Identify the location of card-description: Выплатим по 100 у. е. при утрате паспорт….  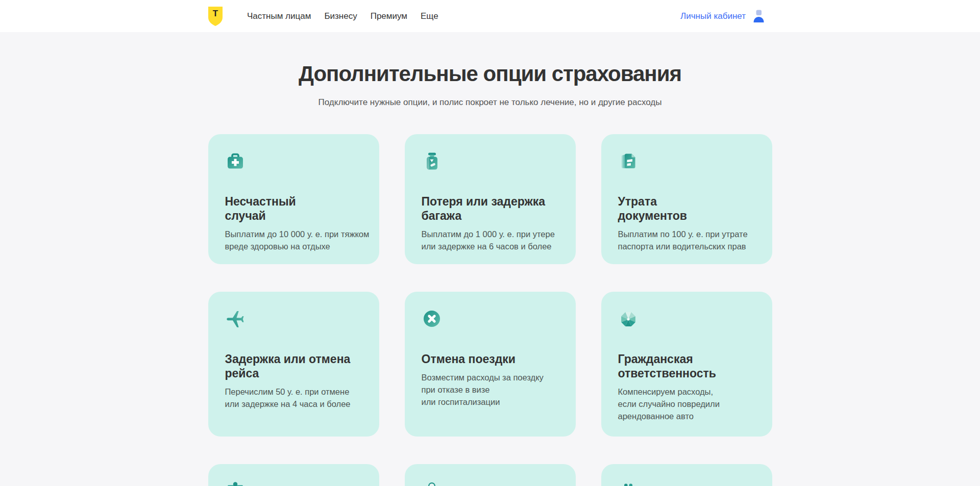
(692, 240).